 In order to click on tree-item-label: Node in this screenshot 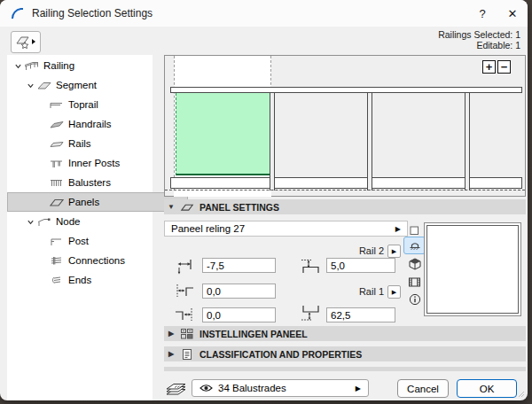, I will do `click(68, 221)`.